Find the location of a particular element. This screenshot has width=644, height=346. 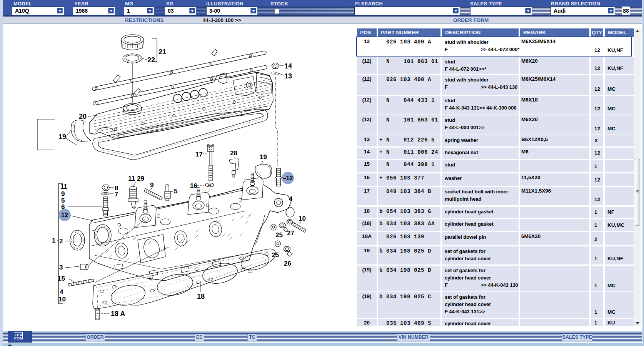

svg-text: 26 is located at coordinates (288, 264).